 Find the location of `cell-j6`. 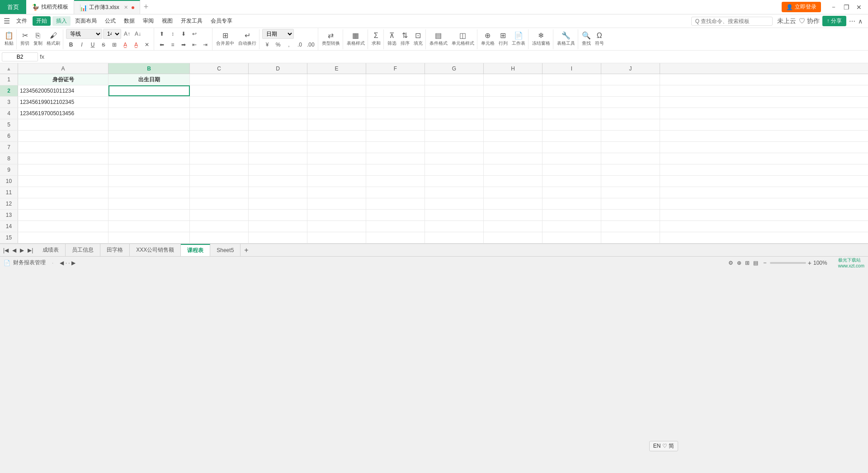

cell-j6 is located at coordinates (631, 136).